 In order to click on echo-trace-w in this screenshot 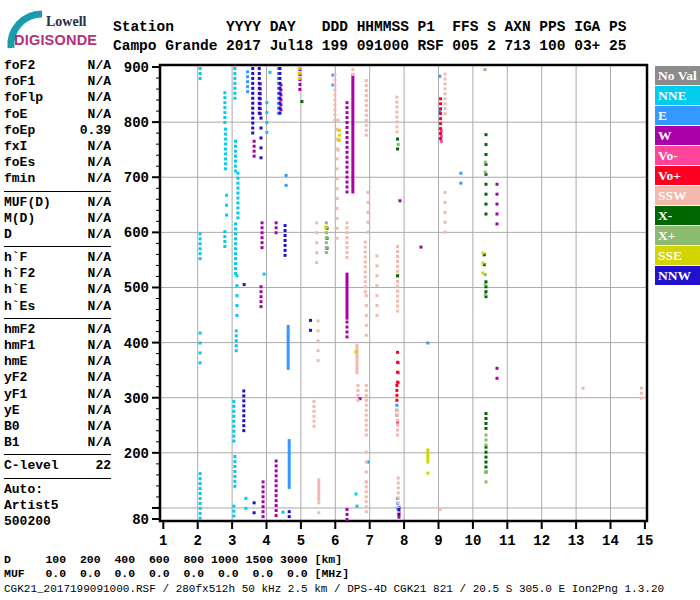, I will do `click(352, 134)`.